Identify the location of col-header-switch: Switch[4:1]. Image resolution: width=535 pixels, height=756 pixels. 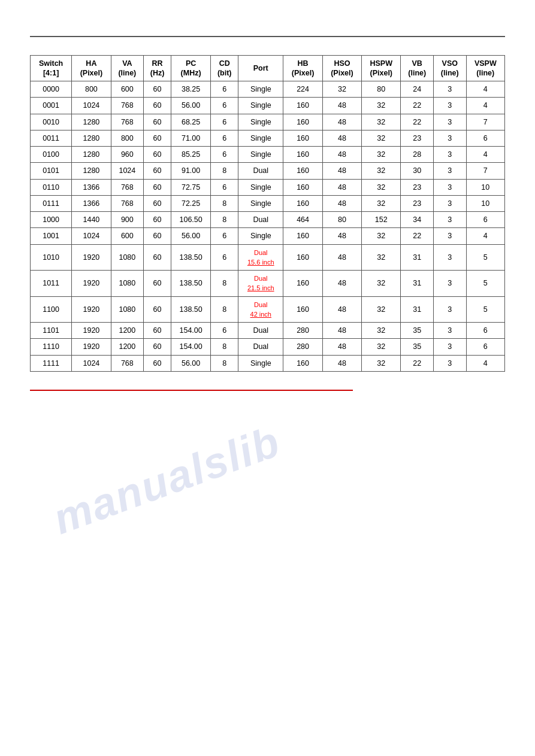
(52, 68).